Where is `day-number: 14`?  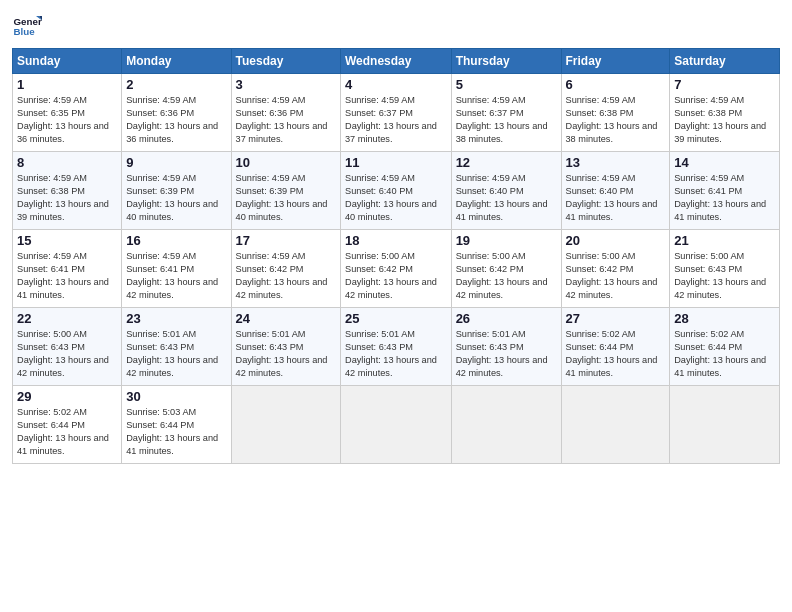
day-number: 14 is located at coordinates (724, 162).